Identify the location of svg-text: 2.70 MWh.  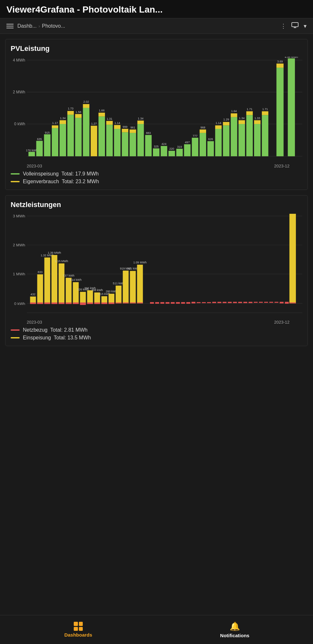
(292, 213).